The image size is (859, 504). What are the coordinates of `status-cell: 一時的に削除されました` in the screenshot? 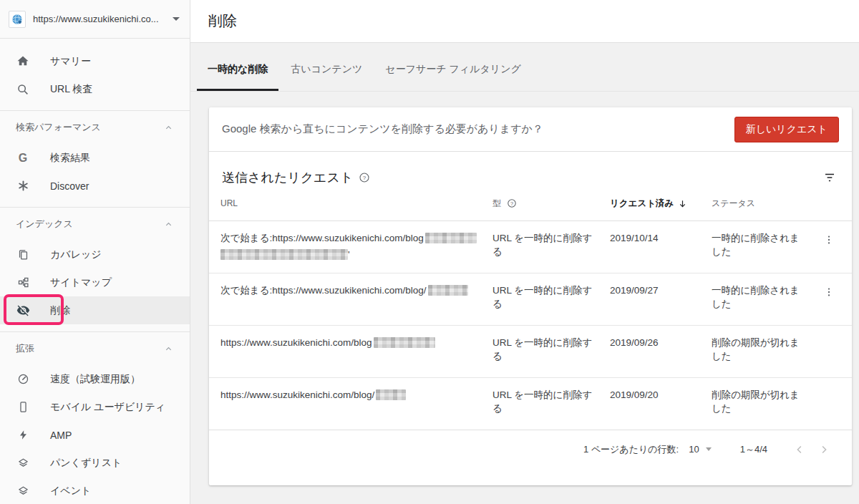 It's located at (765, 245).